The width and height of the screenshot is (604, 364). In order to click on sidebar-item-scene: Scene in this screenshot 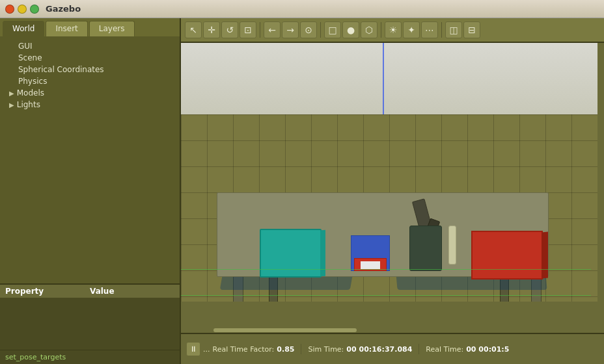, I will do `click(90, 58)`.